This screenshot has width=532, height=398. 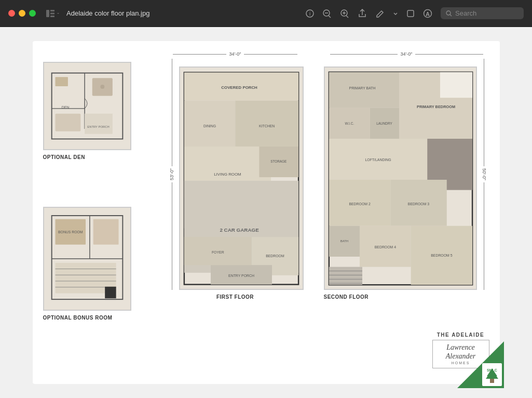 I want to click on second-floor-height-dim: 50'-0", so click(x=484, y=175).